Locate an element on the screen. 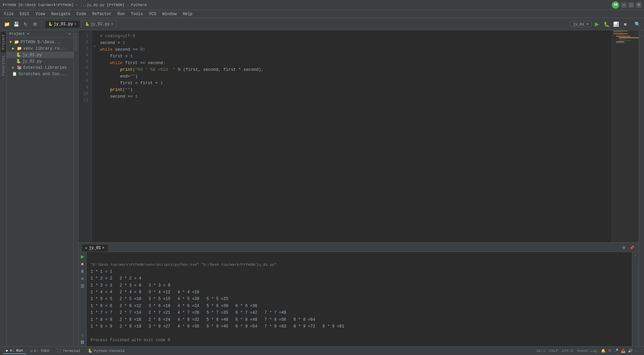 This screenshot has width=644, height=355. line-numbers: 1 2 3 4 5 6 7 8 9 10 11 is located at coordinates (85, 136).